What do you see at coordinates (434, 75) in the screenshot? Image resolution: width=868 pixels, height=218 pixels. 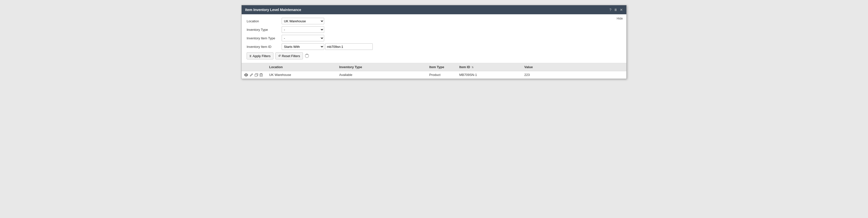 I see `table-row: UK Warehouse Available Product MB709SN-1…` at bounding box center [434, 75].